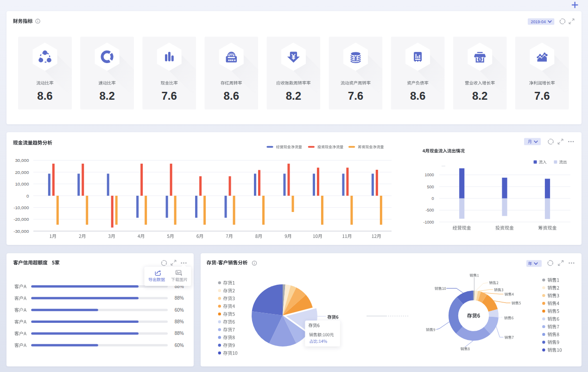 The image size is (588, 372). Describe the element at coordinates (22, 160) in the screenshot. I see `svg-text: 30,000` at that location.